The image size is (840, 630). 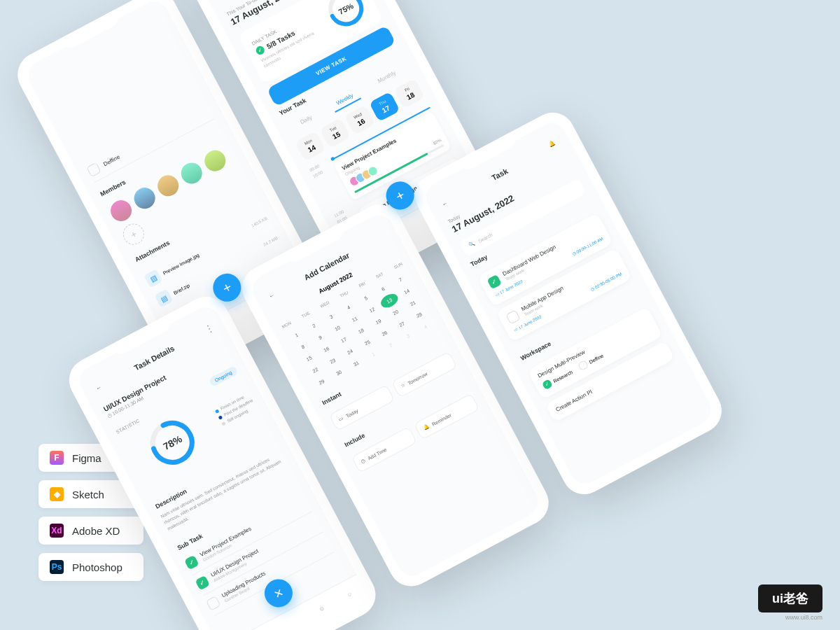 I want to click on more-icon: ⋮, so click(x=209, y=329).